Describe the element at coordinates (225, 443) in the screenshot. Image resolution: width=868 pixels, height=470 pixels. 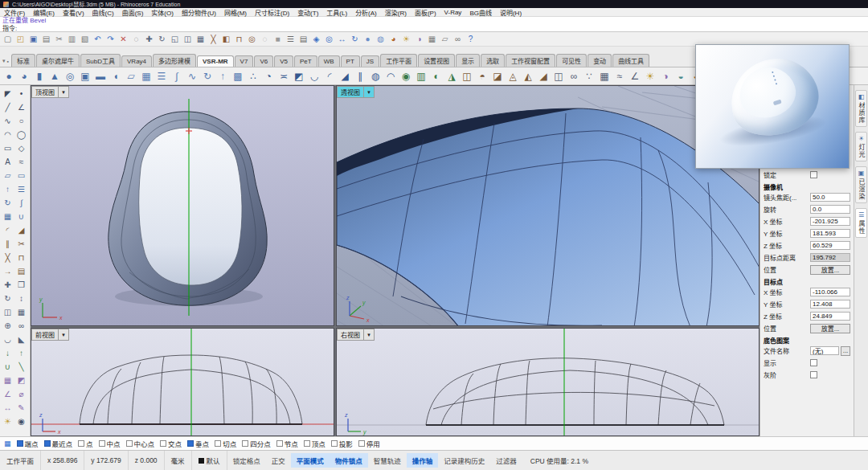
I see `osnap-tangent: 切点` at that location.